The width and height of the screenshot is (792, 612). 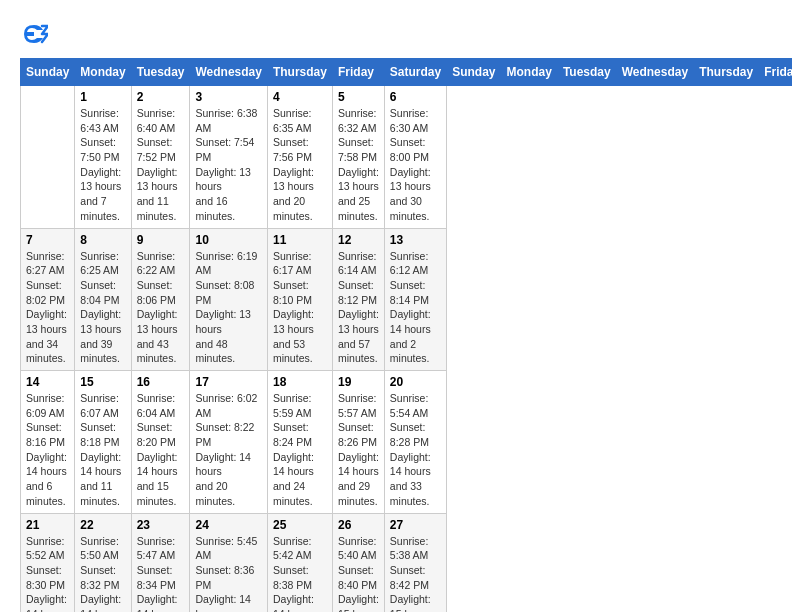 What do you see at coordinates (358, 562) in the screenshot?
I see `calendar-cell: 26Sunrise: 5:40 AM Sunset: 8:40 PM Dayli…` at bounding box center [358, 562].